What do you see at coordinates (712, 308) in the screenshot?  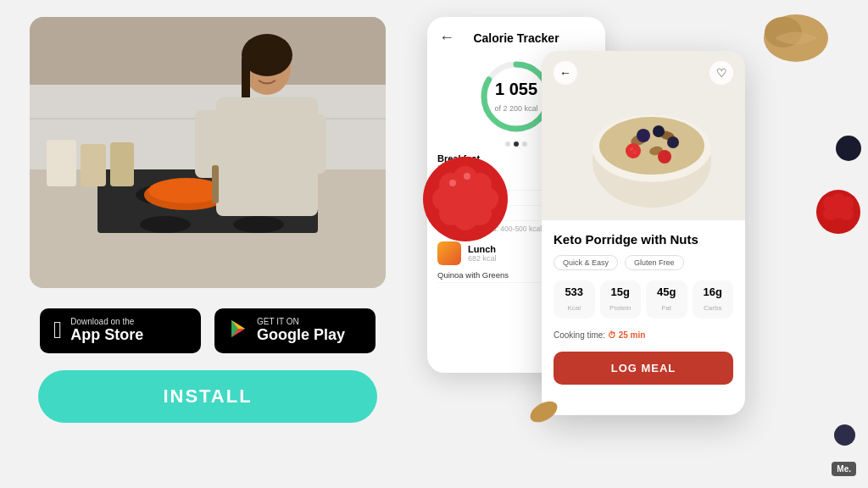 I see `stat-carbs-label: Carbs` at bounding box center [712, 308].